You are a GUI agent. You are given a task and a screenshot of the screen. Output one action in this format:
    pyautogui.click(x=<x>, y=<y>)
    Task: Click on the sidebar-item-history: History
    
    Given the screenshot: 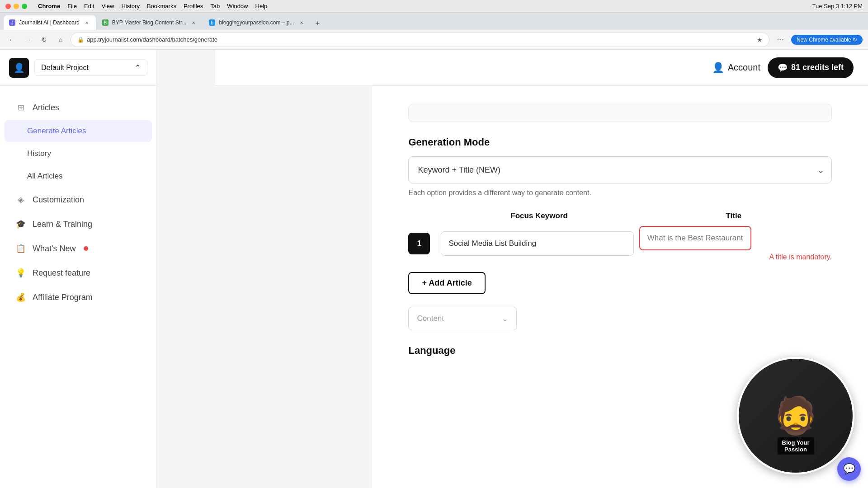 What is the action you would take?
    pyautogui.click(x=78, y=154)
    